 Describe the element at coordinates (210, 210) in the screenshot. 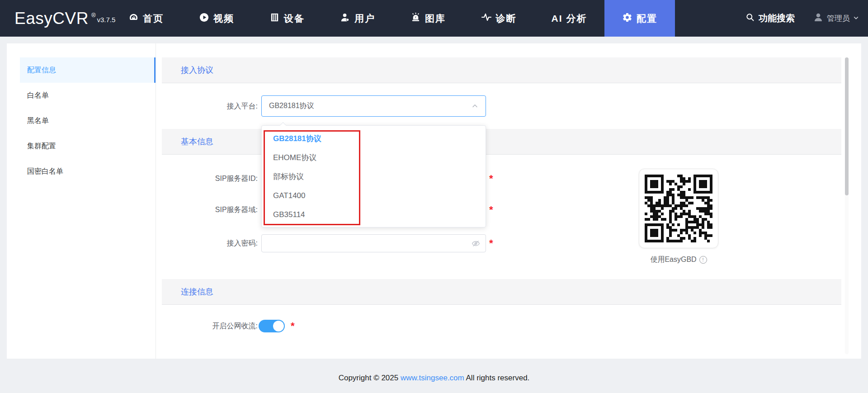

I see `sip-server-domain-label: SIP服务器域:` at that location.